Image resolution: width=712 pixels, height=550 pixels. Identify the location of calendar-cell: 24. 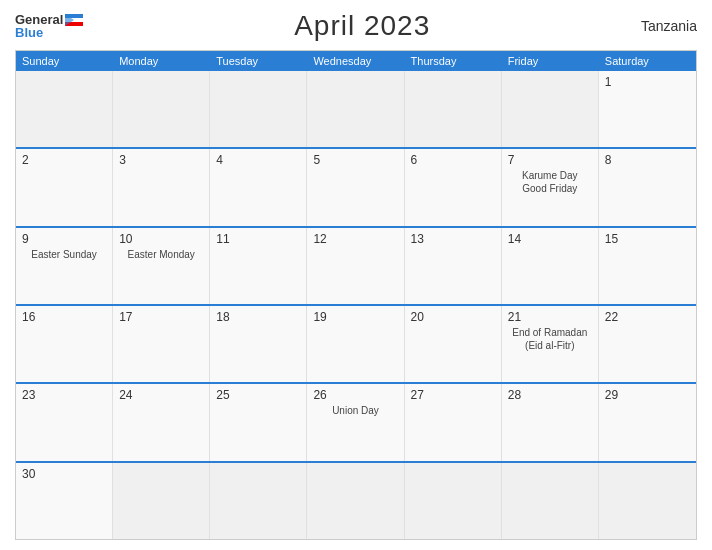
(162, 422).